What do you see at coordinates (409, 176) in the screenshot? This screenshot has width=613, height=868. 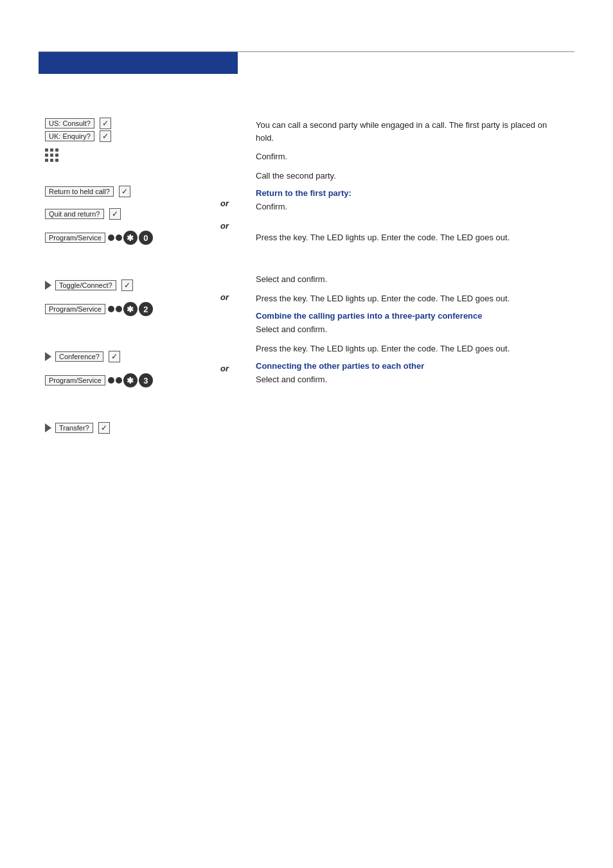 I see `call-second-text: Call the second party.` at bounding box center [409, 176].